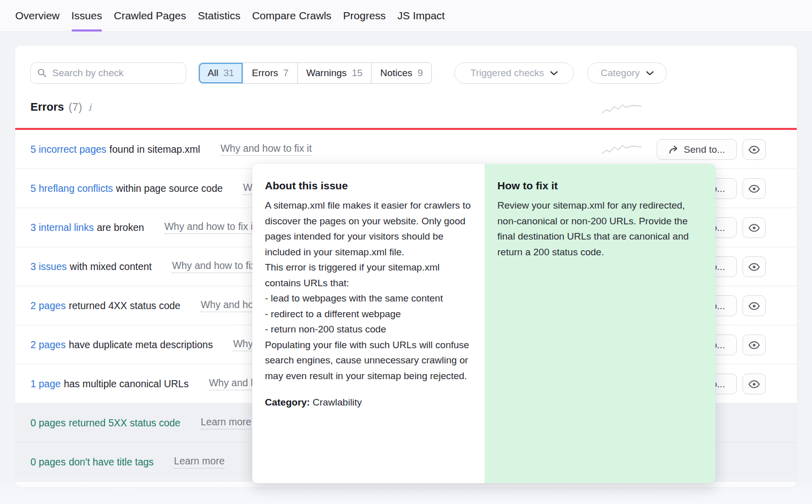 This screenshot has height=504, width=812. What do you see at coordinates (327, 73) in the screenshot?
I see `filter-label: Warnings` at bounding box center [327, 73].